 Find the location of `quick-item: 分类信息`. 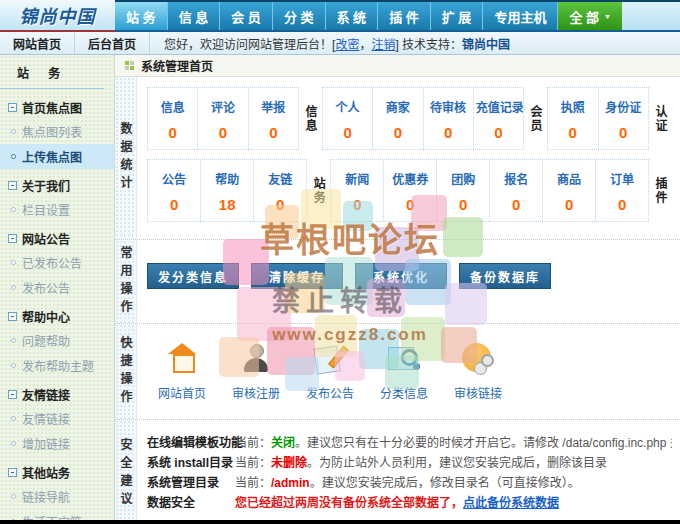

quick-item: 分类信息 is located at coordinates (404, 372).